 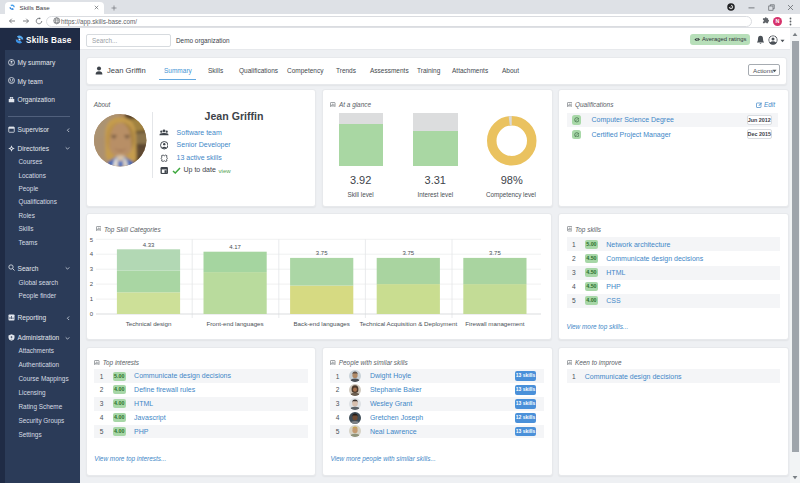 What do you see at coordinates (91, 284) in the screenshot?
I see `svg-text: 2` at bounding box center [91, 284].